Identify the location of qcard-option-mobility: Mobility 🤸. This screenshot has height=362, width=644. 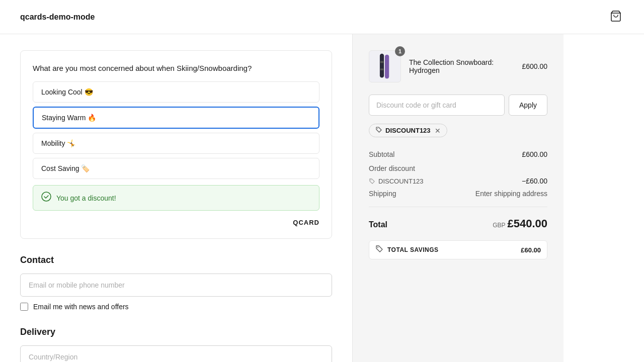
(176, 143).